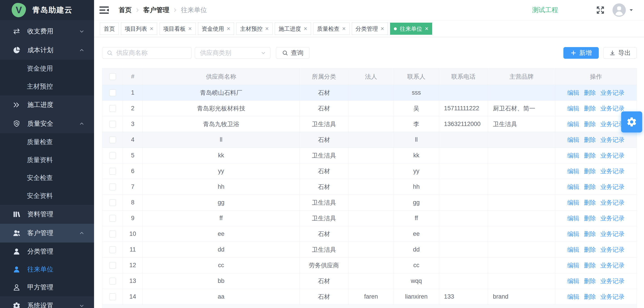 This screenshot has height=308, width=644. Describe the element at coordinates (545, 10) in the screenshot. I see `project-name: 测试工程` at that location.